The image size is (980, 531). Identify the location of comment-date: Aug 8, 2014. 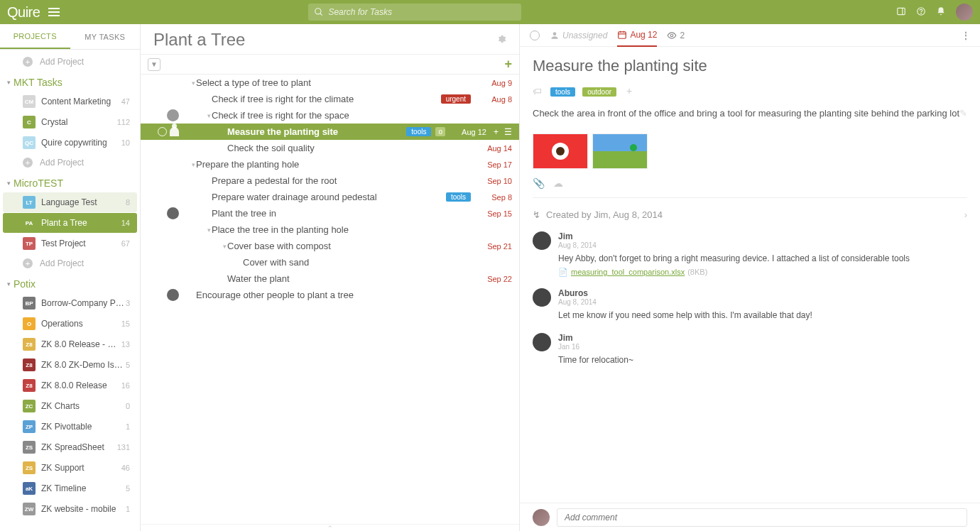
(763, 302).